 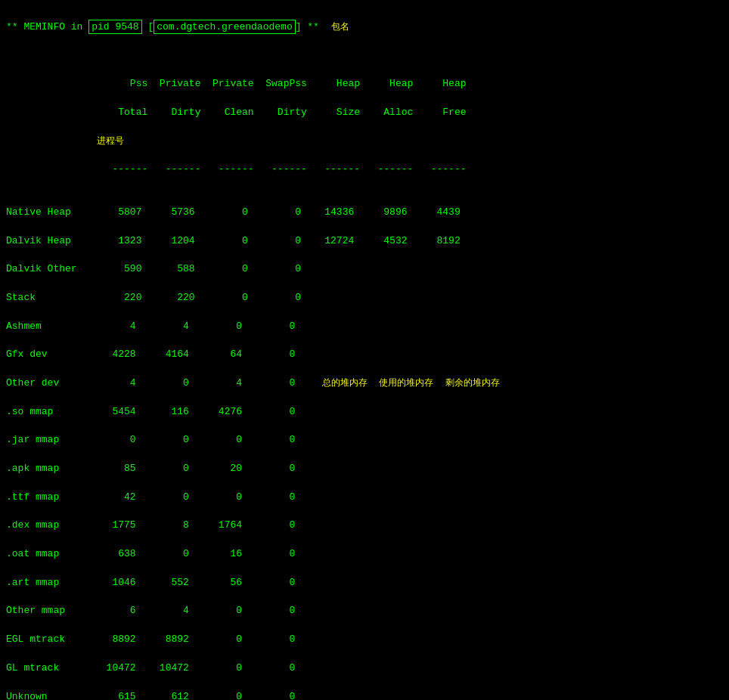 I want to click on row-gl-mtrack: GL mtrack 10472 10472 0 0, so click(x=364, y=668).